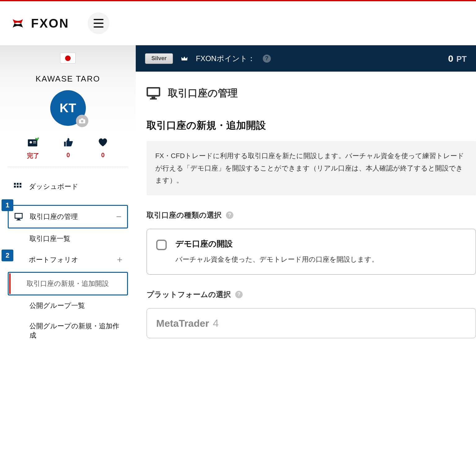  What do you see at coordinates (306, 58) in the screenshot?
I see `topbar: Silver FXONポイント： ? 0PT` at bounding box center [306, 58].